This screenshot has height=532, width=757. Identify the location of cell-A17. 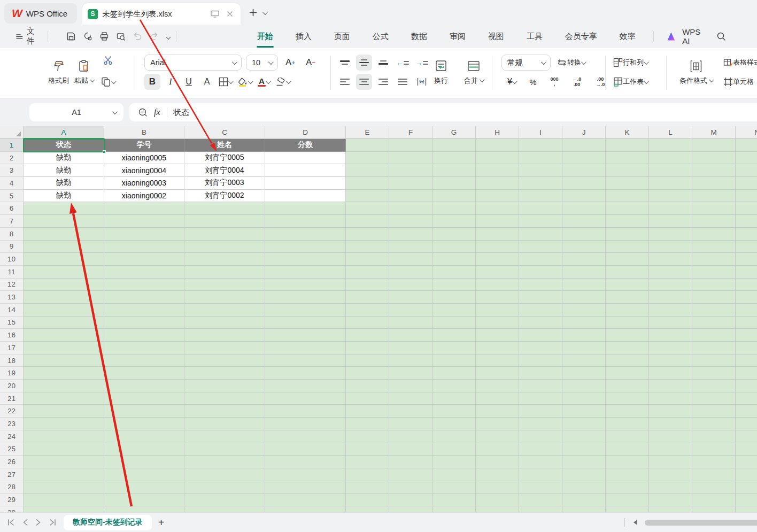
(64, 348).